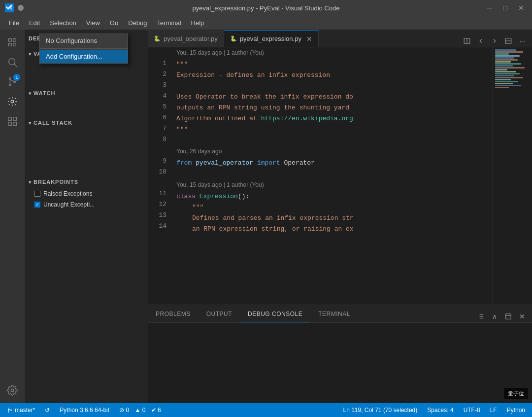 Image resolution: width=532 pixels, height=417 pixels. Describe the element at coordinates (21, 410) in the screenshot. I see `status-branch: master*` at that location.